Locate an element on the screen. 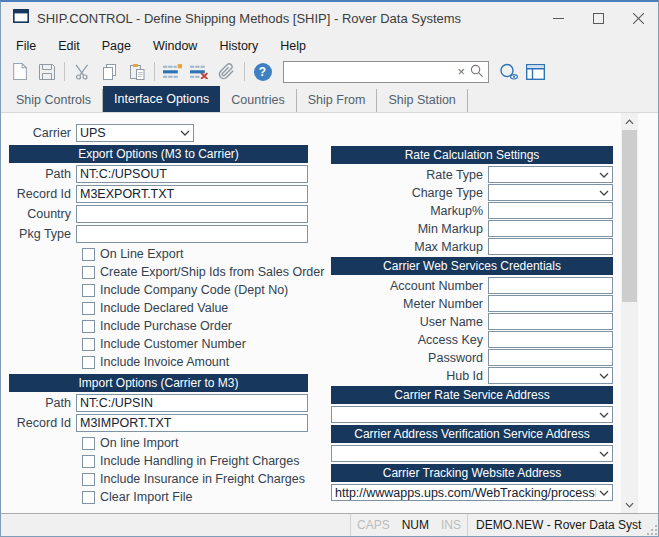 The height and width of the screenshot is (537, 659). menu-help: Help is located at coordinates (293, 46).